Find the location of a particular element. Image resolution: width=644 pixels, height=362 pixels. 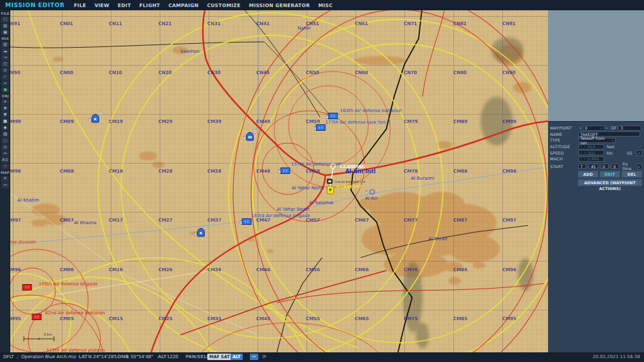

grid-label: CN00 is located at coordinates (67, 73).